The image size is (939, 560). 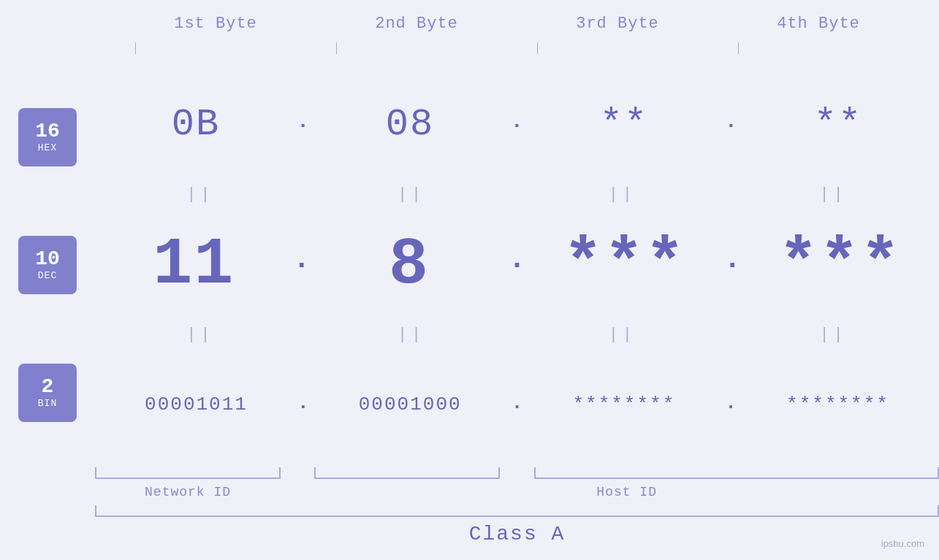 What do you see at coordinates (47, 147) in the screenshot?
I see `hex-badge-name: HEX` at bounding box center [47, 147].